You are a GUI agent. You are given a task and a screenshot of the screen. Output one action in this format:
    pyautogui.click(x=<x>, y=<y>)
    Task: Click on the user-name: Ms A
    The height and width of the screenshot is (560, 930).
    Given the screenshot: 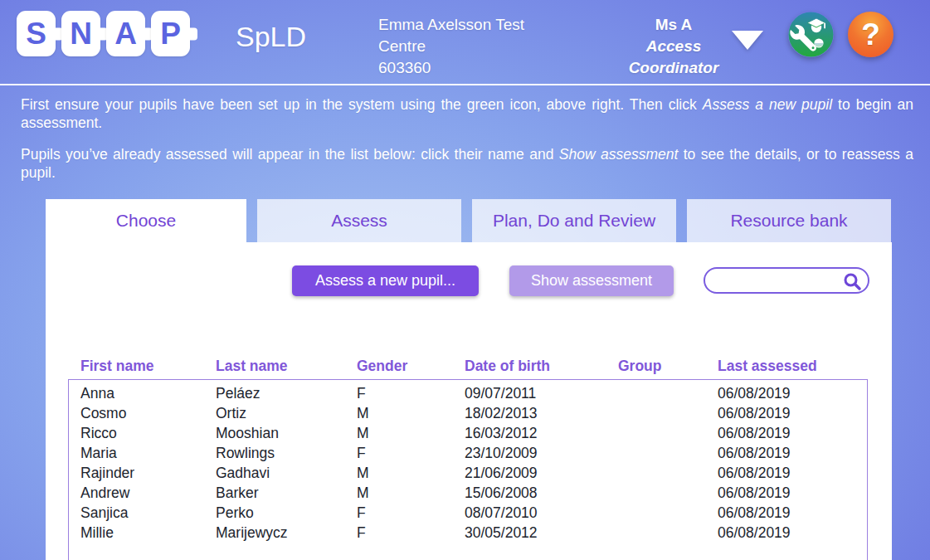 What is the action you would take?
    pyautogui.click(x=674, y=25)
    